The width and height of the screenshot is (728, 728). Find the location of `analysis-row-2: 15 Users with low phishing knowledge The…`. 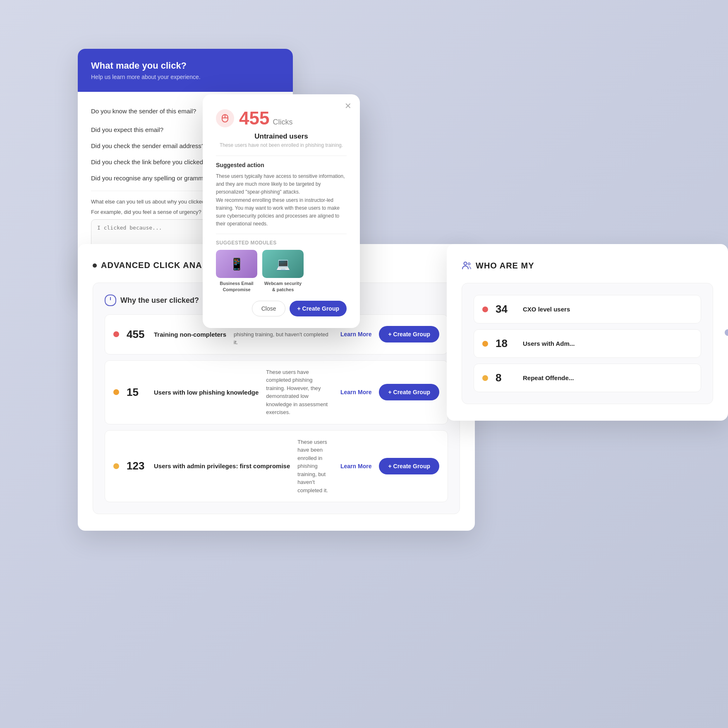

analysis-row-2: 15 Users with low phishing knowledge The… is located at coordinates (276, 392).